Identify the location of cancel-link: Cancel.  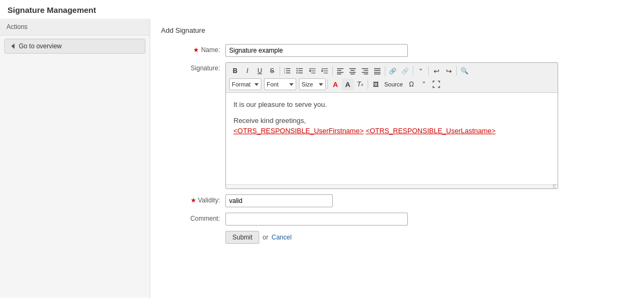
(281, 237).